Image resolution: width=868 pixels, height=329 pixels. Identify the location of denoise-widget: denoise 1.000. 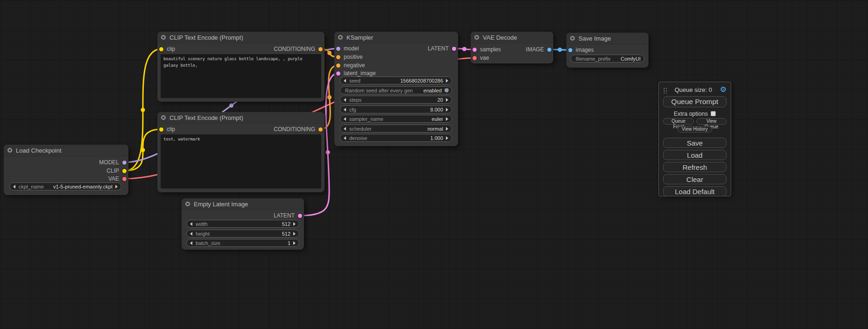
(396, 138).